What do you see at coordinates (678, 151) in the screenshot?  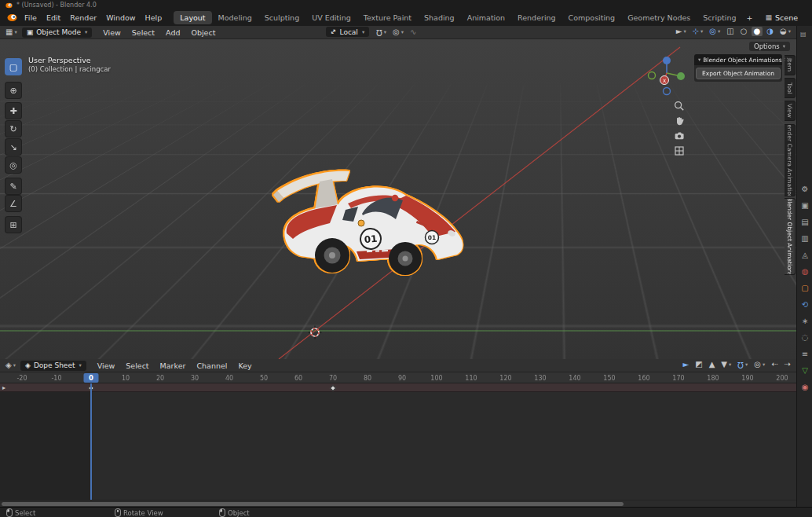 I see `orthographic-toggle-button` at bounding box center [678, 151].